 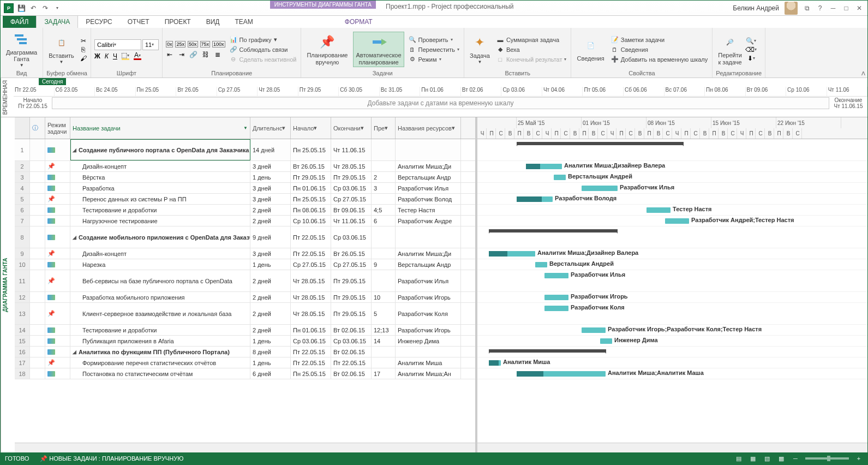 What do you see at coordinates (480, 49) in the screenshot?
I see `task-button: ✦ Задача▼` at bounding box center [480, 49].